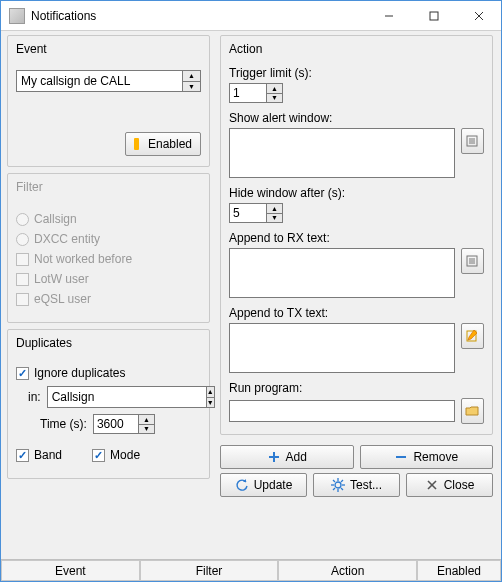  I want to click on close-icon, so click(479, 16).